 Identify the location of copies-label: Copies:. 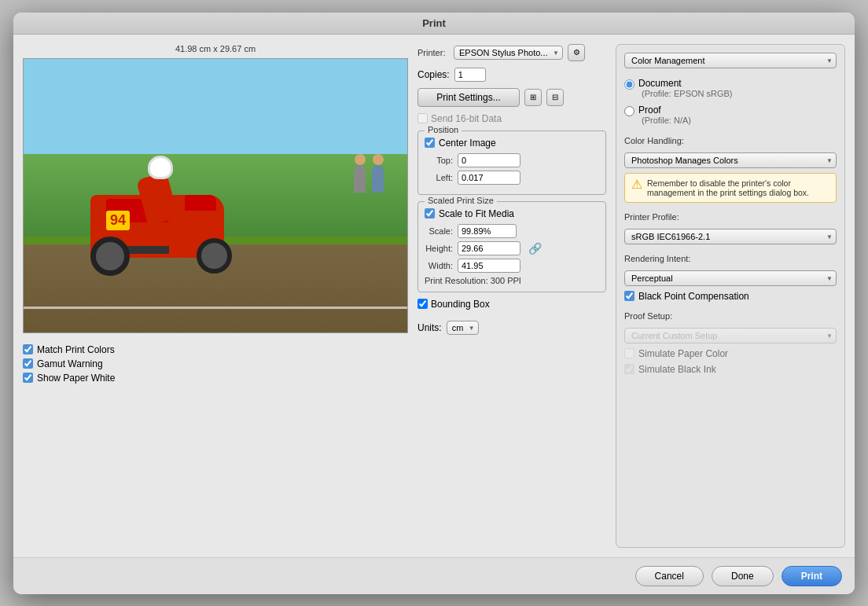
(434, 75).